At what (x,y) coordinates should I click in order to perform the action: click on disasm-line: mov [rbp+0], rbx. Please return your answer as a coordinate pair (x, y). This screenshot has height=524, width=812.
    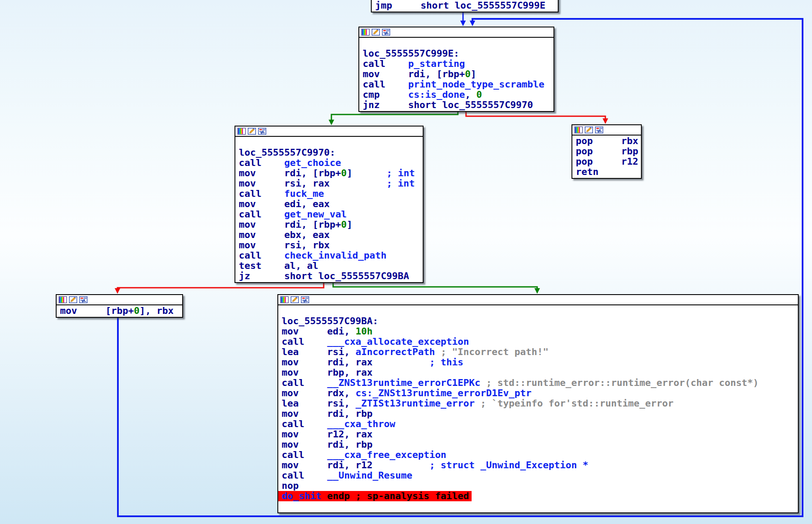
    Looking at the image, I should click on (119, 311).